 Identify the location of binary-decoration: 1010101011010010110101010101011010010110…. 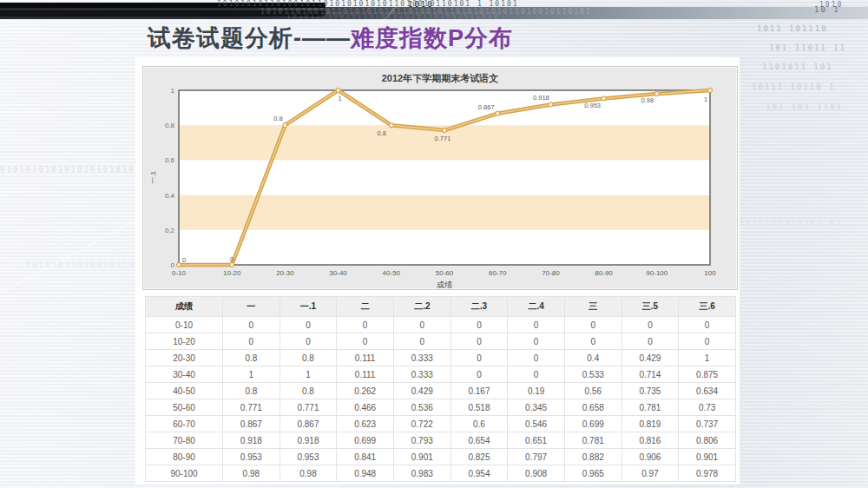
(368, 3).